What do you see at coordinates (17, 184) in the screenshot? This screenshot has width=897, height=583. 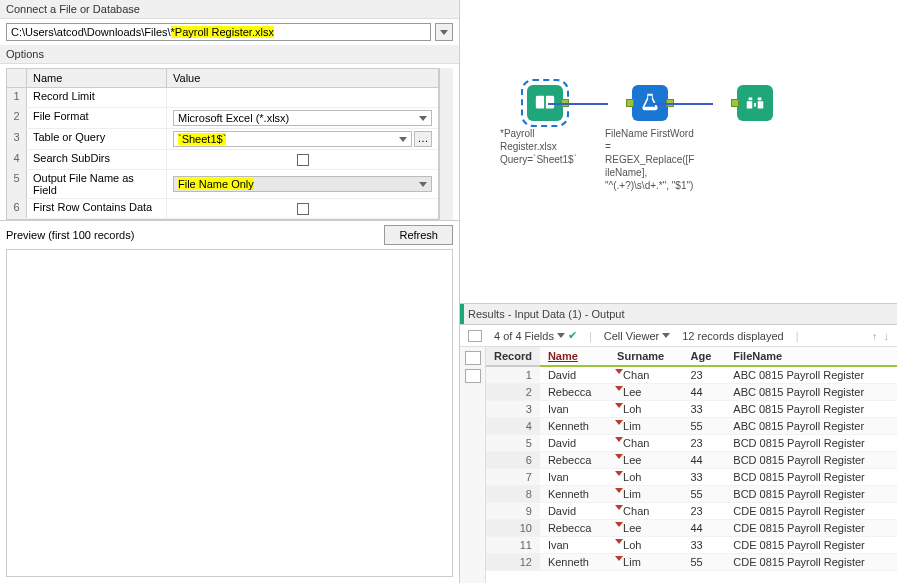 I see `row-number: 5` at bounding box center [17, 184].